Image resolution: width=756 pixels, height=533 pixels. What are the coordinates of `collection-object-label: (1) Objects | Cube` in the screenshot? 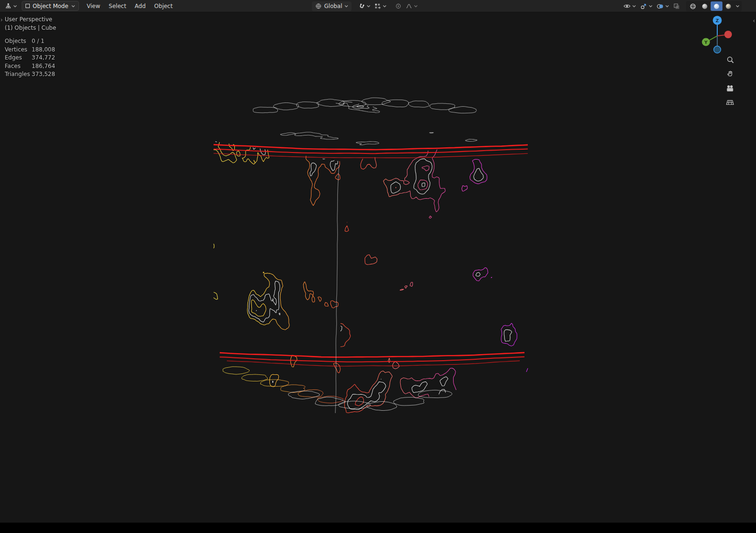 It's located at (30, 28).